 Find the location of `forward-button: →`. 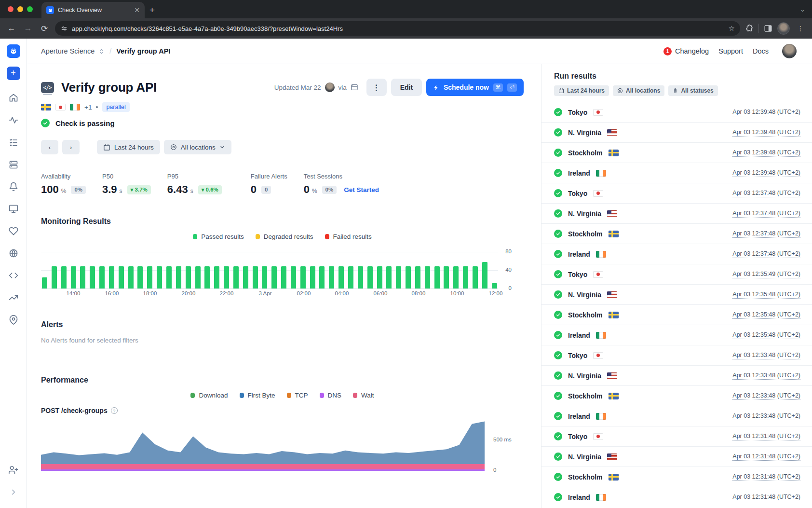

forward-button: → is located at coordinates (28, 28).